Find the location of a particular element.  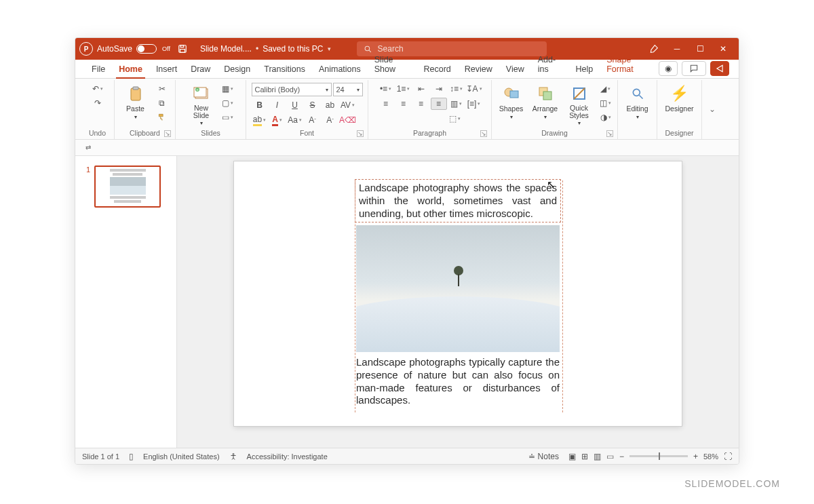

highlight-button: ab▾ is located at coordinates (260, 120).